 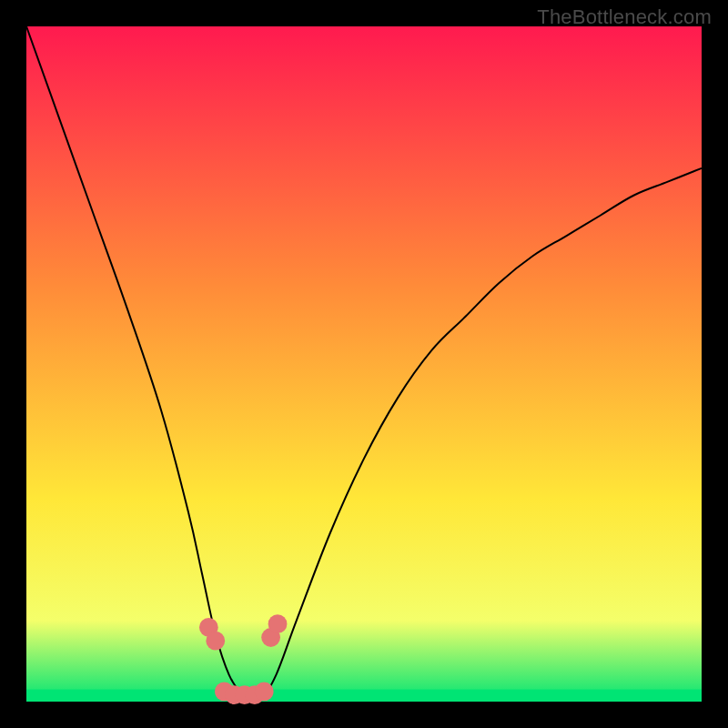 I want to click on green-base-band, so click(x=364, y=695).